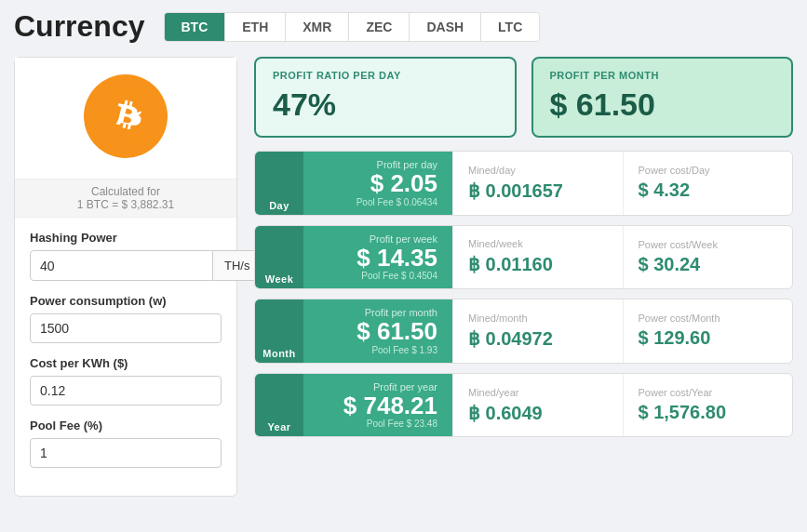  Describe the element at coordinates (708, 245) in the screenshot. I see `power-label-week: Power cost/Week` at that location.